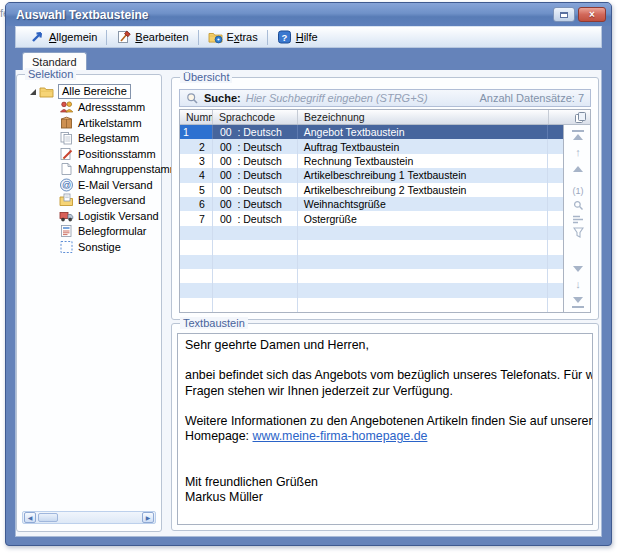 This screenshot has width=618, height=559. I want to click on window-title: Auswahl Textbausteine, so click(284, 15).